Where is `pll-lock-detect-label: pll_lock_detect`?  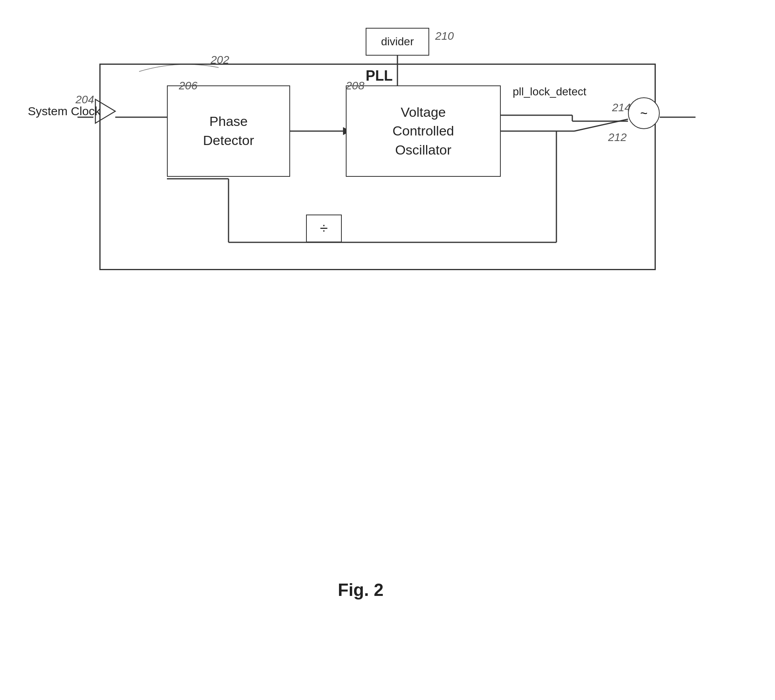 pll-lock-detect-label: pll_lock_detect is located at coordinates (549, 92).